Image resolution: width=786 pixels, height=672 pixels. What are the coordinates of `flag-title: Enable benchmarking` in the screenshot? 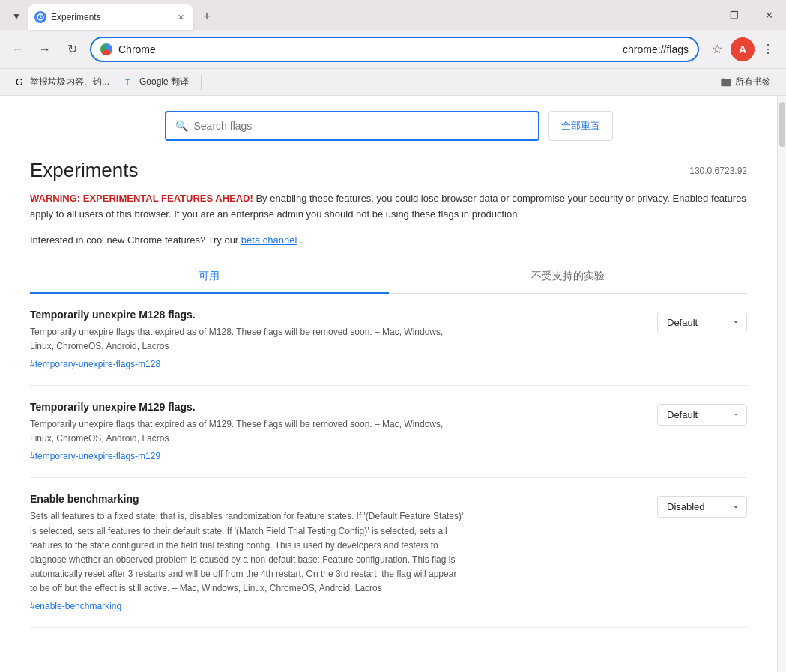 It's located at (337, 499).